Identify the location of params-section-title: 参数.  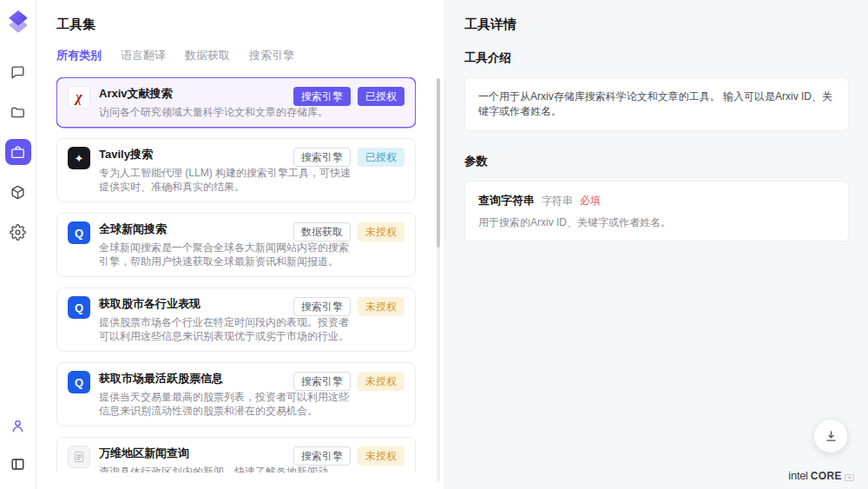
(656, 162).